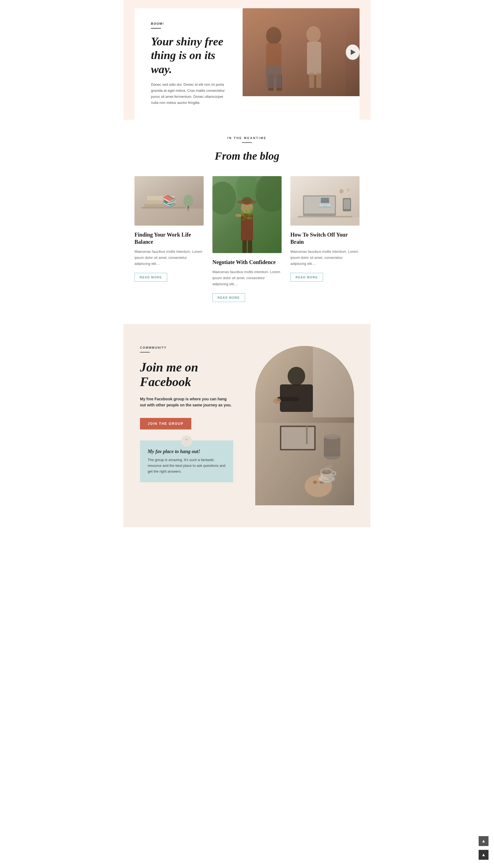 Image resolution: width=494 pixels, height=868 pixels. Describe the element at coordinates (247, 426) in the screenshot. I see `community-inner: COMMMUNITY Join me on Facebook My free F…` at that location.